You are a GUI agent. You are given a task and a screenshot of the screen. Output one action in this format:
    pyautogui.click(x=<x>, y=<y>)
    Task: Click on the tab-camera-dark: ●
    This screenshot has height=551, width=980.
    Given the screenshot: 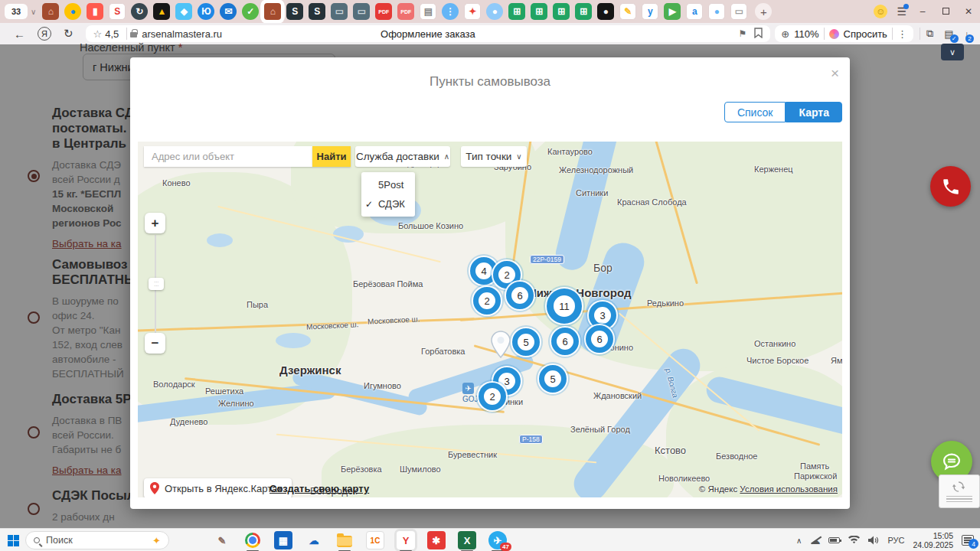 What is the action you would take?
    pyautogui.click(x=606, y=11)
    